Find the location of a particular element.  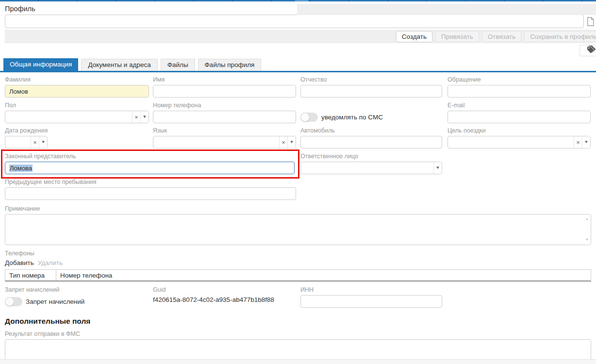

trip-purpose-label: Цель поездки is located at coordinates (519, 131).